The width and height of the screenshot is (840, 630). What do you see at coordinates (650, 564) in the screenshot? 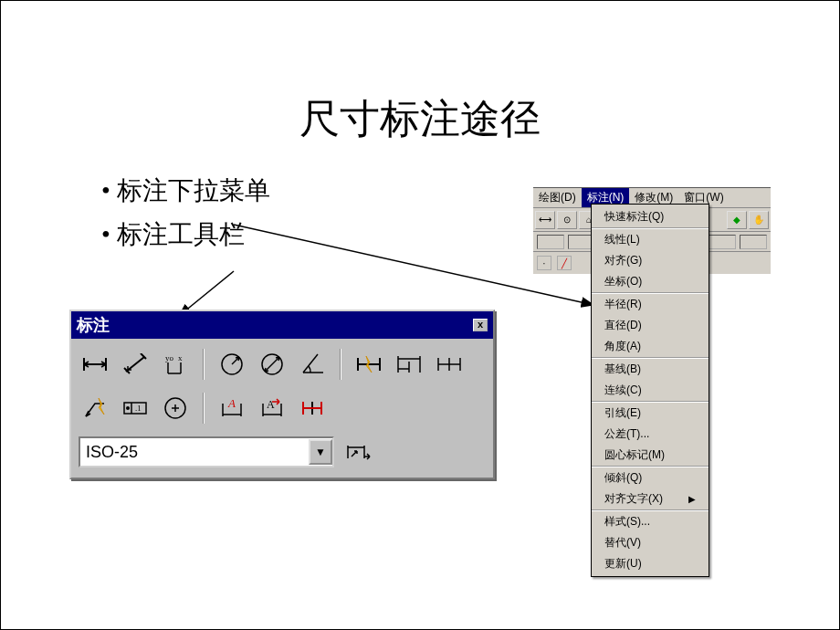
I see `menu-item-update: 更新(U)` at bounding box center [650, 564].